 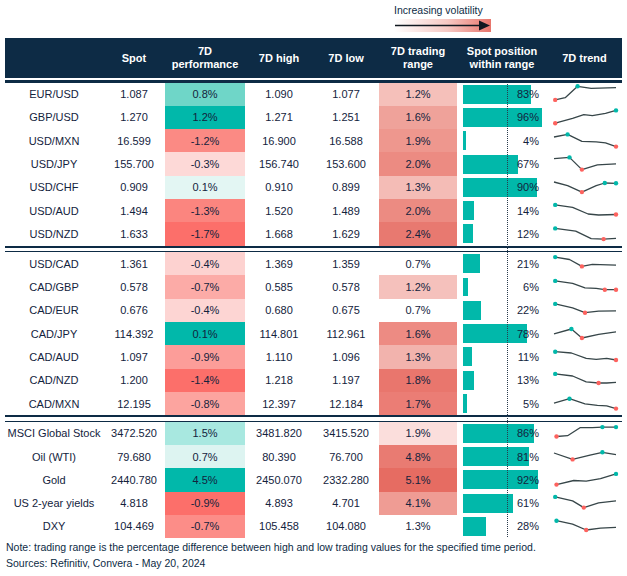 I want to click on instrument-label: USD/CHF, so click(x=54, y=188).